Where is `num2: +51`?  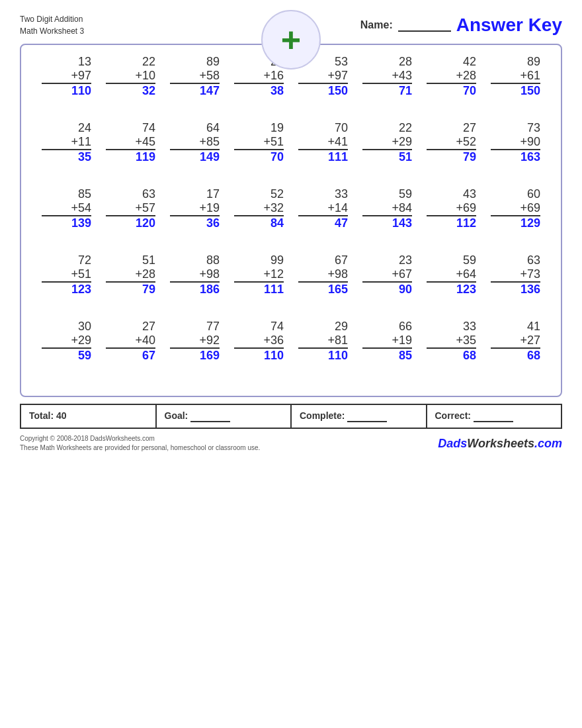 num2: +51 is located at coordinates (66, 275).